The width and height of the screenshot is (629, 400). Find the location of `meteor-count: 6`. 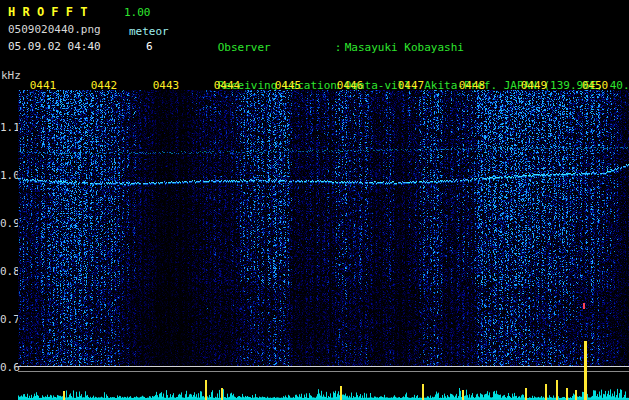

meteor-count: 6 is located at coordinates (150, 46).